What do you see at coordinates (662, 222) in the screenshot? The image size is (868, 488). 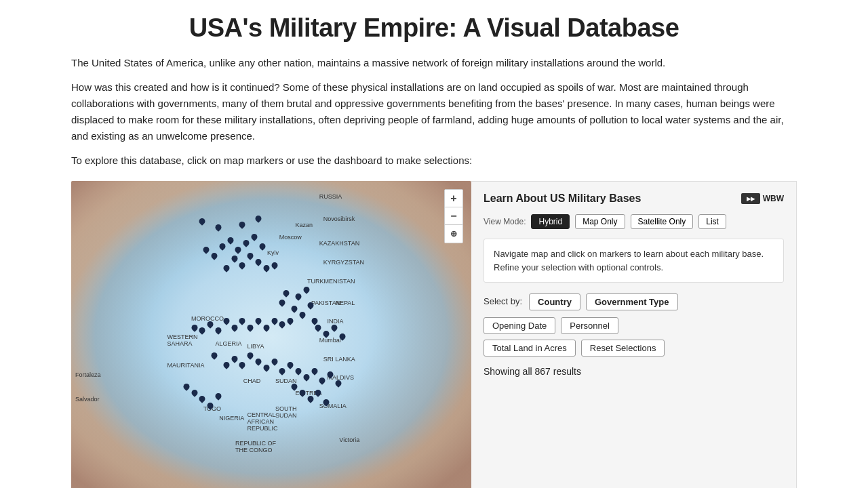 I see `view-mode-satellite-button: Satellite Only` at bounding box center [662, 222].